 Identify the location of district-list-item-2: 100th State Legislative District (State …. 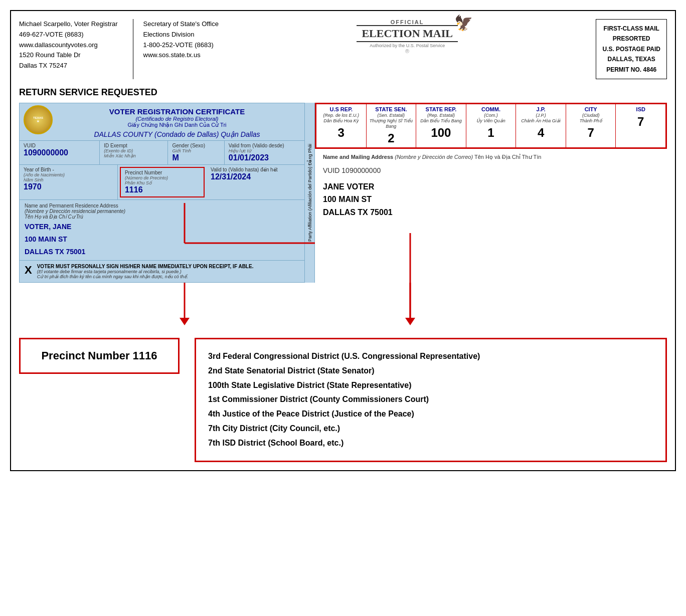
(431, 386).